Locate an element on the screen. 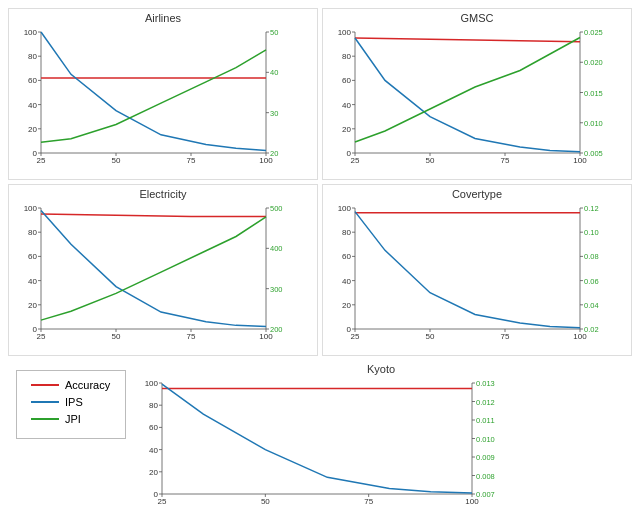 The width and height of the screenshot is (640, 516). airlines-title: Airlines is located at coordinates (163, 16).